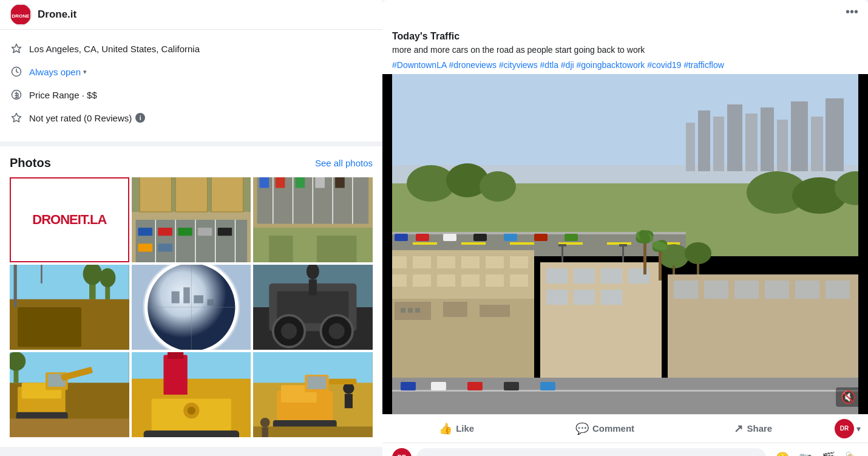 The width and height of the screenshot is (868, 456). What do you see at coordinates (605, 429) in the screenshot?
I see `comment-button: 💬 Comment` at bounding box center [605, 429].